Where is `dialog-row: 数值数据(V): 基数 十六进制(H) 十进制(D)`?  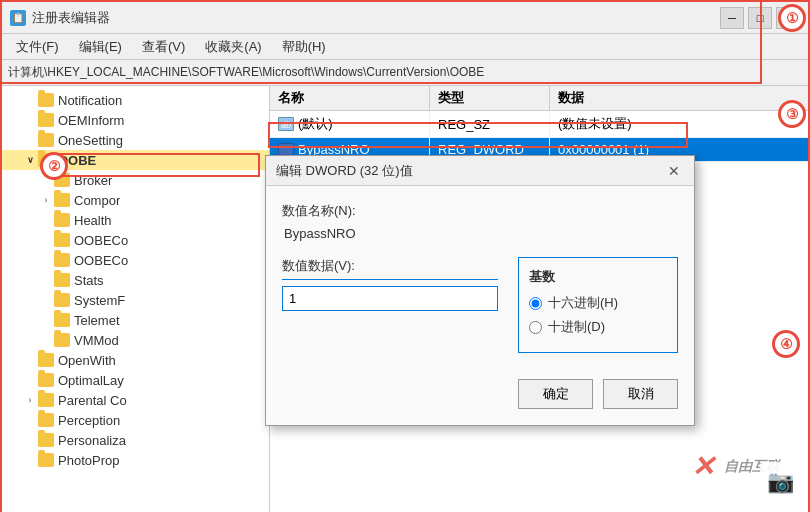 dialog-row: 数值数据(V): 基数 十六进制(H) 十进制(D) is located at coordinates (480, 305).